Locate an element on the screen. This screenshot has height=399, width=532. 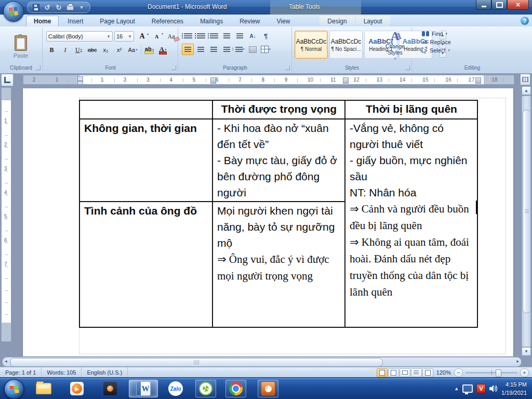
scroll-down-button: ▼ is located at coordinates (526, 351).